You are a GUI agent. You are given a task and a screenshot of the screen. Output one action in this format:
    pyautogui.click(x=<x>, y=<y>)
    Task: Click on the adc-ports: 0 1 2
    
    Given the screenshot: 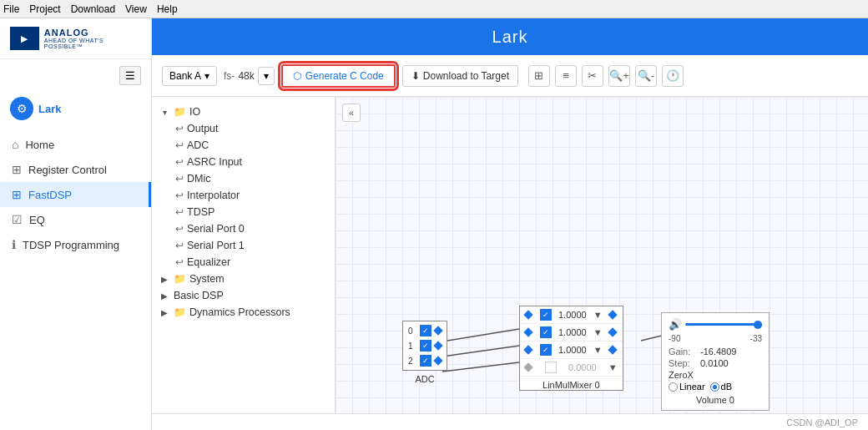 What is the action you would take?
    pyautogui.click(x=425, y=346)
    